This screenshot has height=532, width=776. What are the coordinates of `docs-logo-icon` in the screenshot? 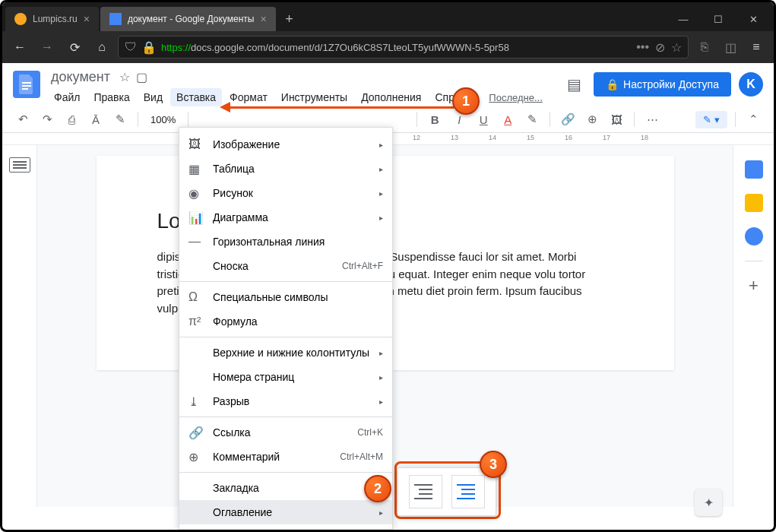 It's located at (27, 84).